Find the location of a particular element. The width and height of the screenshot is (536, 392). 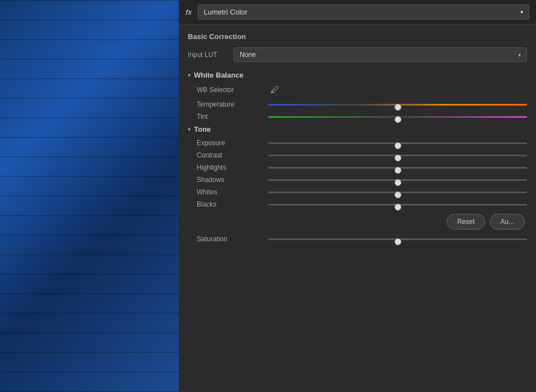

exposure-row: Exposure is located at coordinates (358, 143).